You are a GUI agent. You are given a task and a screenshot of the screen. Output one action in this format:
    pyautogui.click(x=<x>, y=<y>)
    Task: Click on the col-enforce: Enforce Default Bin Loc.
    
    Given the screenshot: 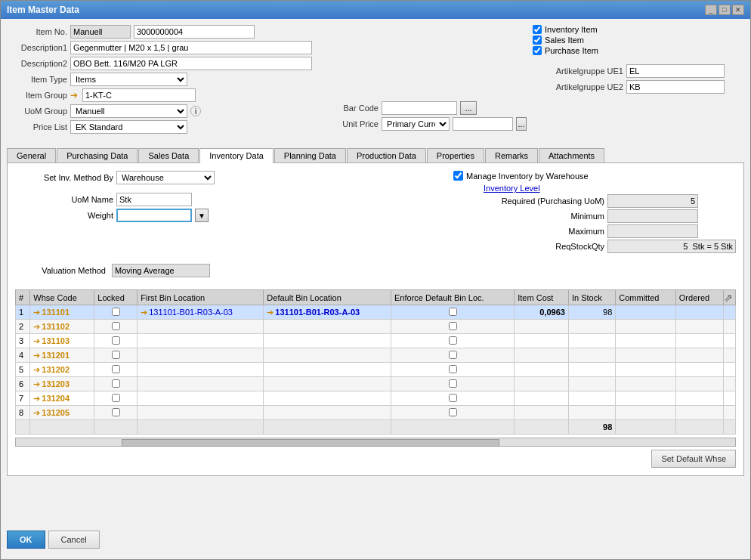 What is the action you would take?
    pyautogui.click(x=453, y=298)
    